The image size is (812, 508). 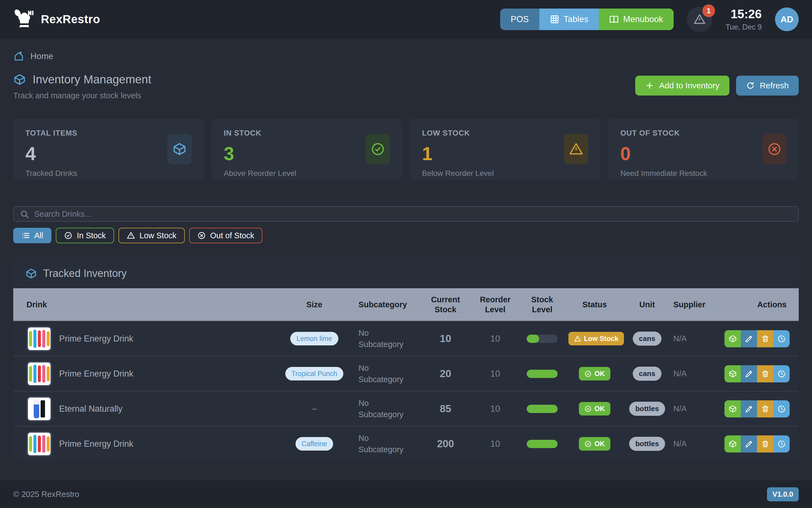 What do you see at coordinates (636, 19) in the screenshot?
I see `nav-menubook-button: Menubook` at bounding box center [636, 19].